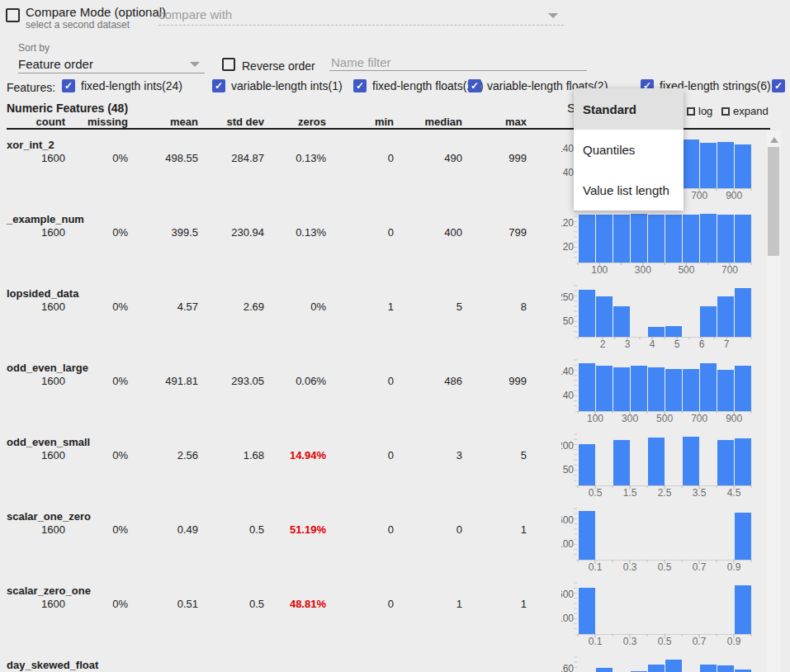 This screenshot has height=672, width=790. I want to click on feature-stats: 16000%0.510.548.81%011, so click(267, 604).